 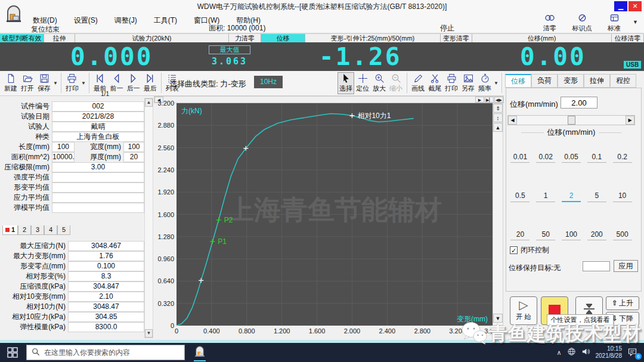 What do you see at coordinates (98, 117) in the screenshot?
I see `field-value: 2021/8/28` at bounding box center [98, 117].